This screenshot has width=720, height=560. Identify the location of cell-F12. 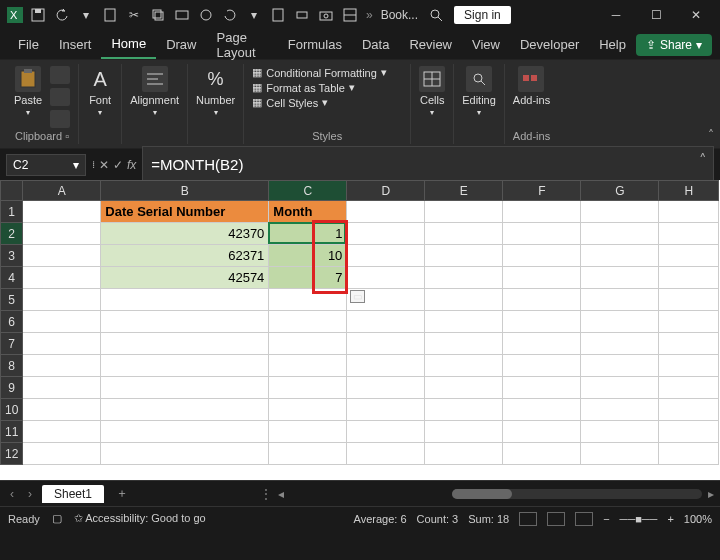
(542, 454).